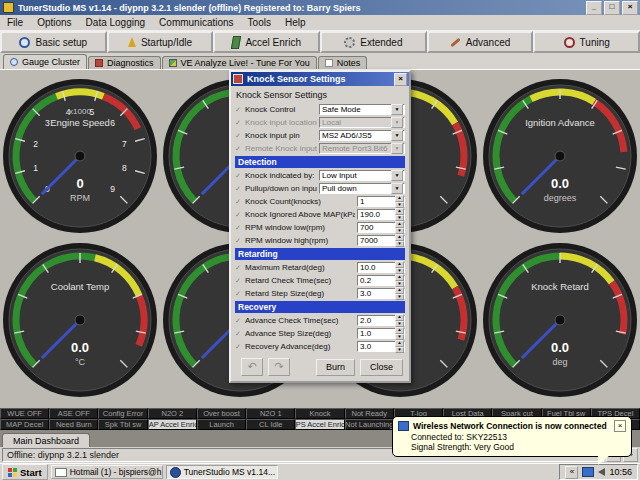 The image size is (640, 480). Describe the element at coordinates (320, 110) in the screenshot. I see `row-knock-control: ✓Knock ControlSafe Mode▼` at that location.